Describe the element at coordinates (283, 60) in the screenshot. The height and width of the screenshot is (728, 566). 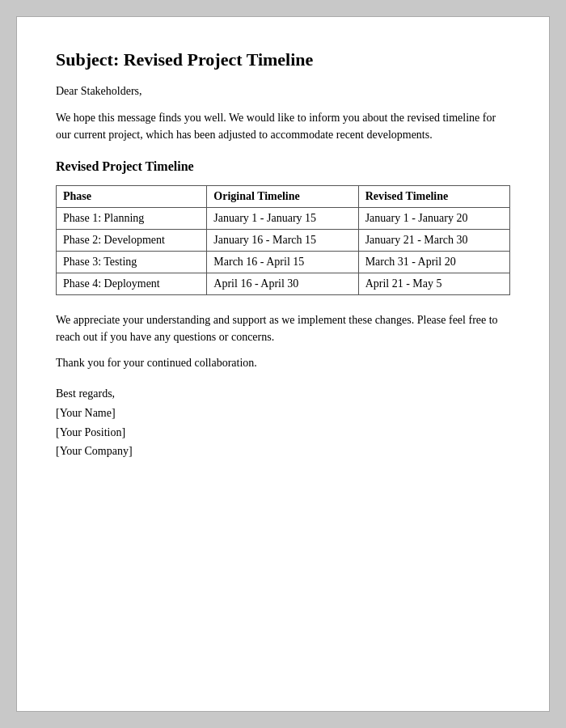
I see `email-subject: Subject: Revised Project Timeline` at that location.